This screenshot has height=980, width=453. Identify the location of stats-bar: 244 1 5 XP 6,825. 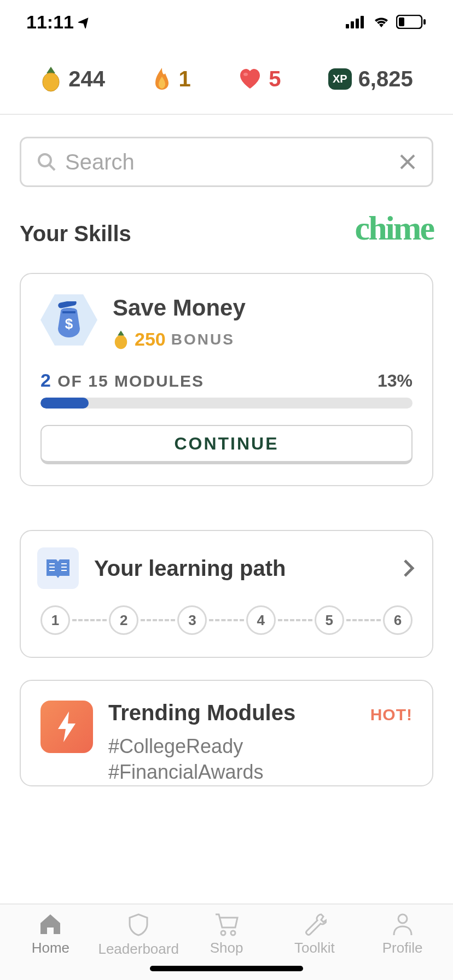
(226, 79).